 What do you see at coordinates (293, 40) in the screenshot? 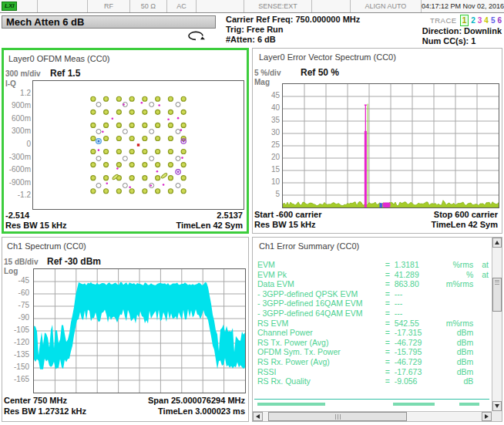
I see `atten-setting: #Atten: 6 dB` at bounding box center [293, 40].